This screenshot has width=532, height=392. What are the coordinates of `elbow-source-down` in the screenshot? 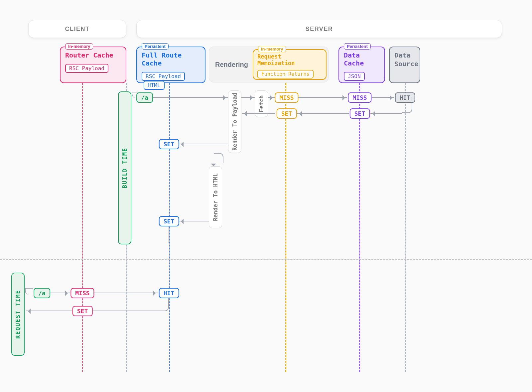 It's located at (407, 105).